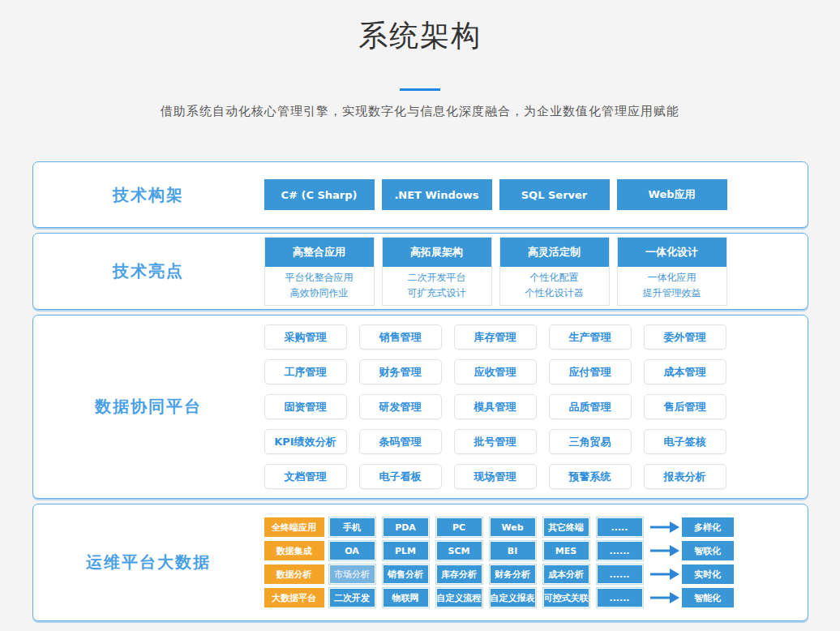 The height and width of the screenshot is (631, 840). Describe the element at coordinates (566, 527) in the screenshot. I see `bigdata-item: 其它终端` at that location.